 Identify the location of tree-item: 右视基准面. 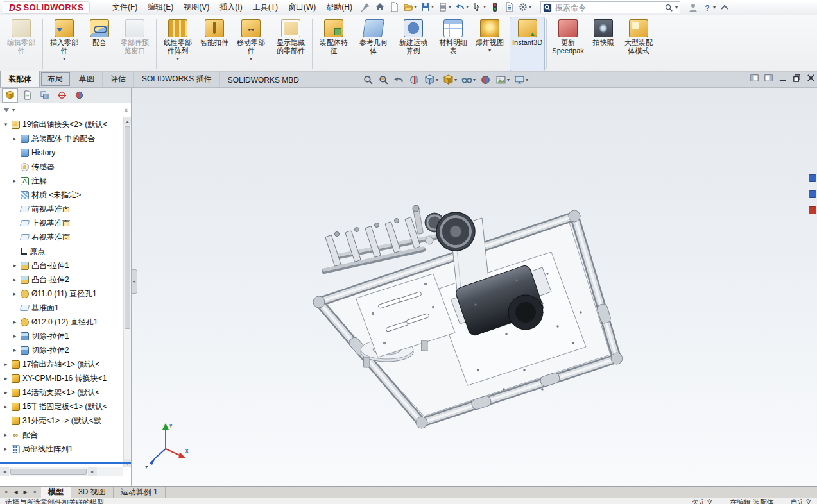
(62, 237).